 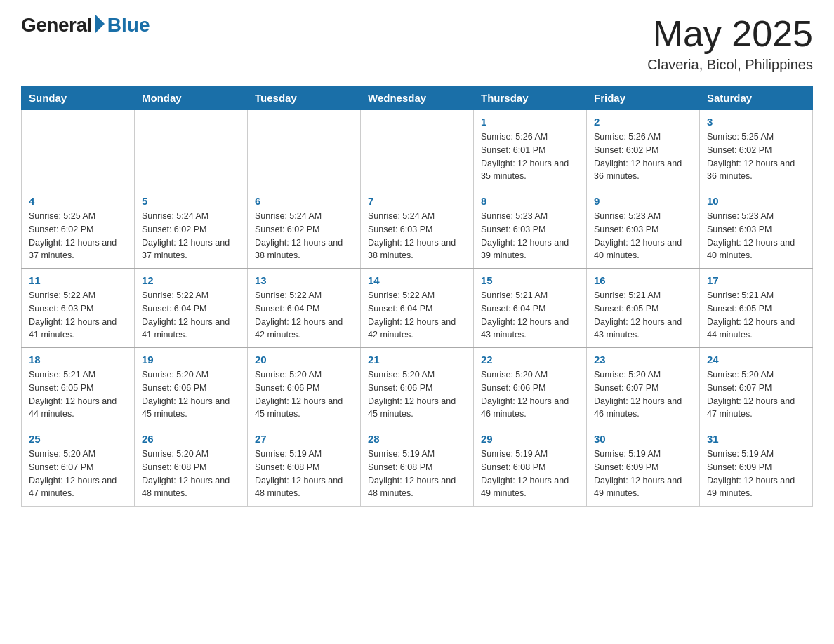 I want to click on header-row: SundayMondayTuesdayWednesdayThursdayFrid…, so click(x=417, y=98).